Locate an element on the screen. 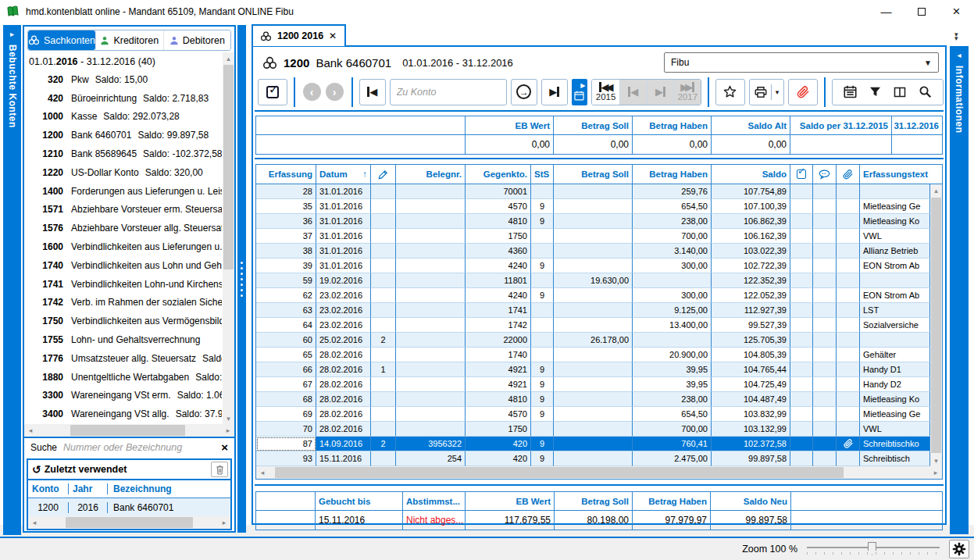 This screenshot has width=974, height=560. recent-table-row: 1200 2016 Bank 6460701 is located at coordinates (130, 508).